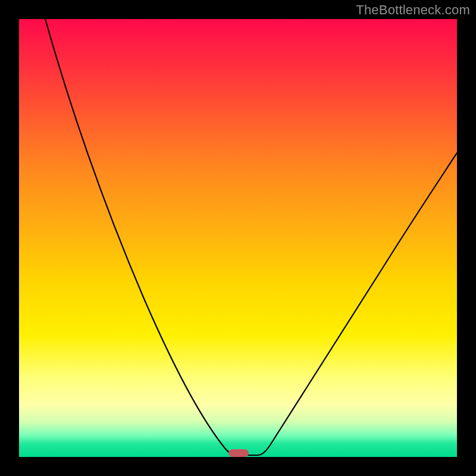 This screenshot has height=476, width=476. Describe the element at coordinates (413, 10) in the screenshot. I see `attribution-text: TheBottleneck.com` at that location.